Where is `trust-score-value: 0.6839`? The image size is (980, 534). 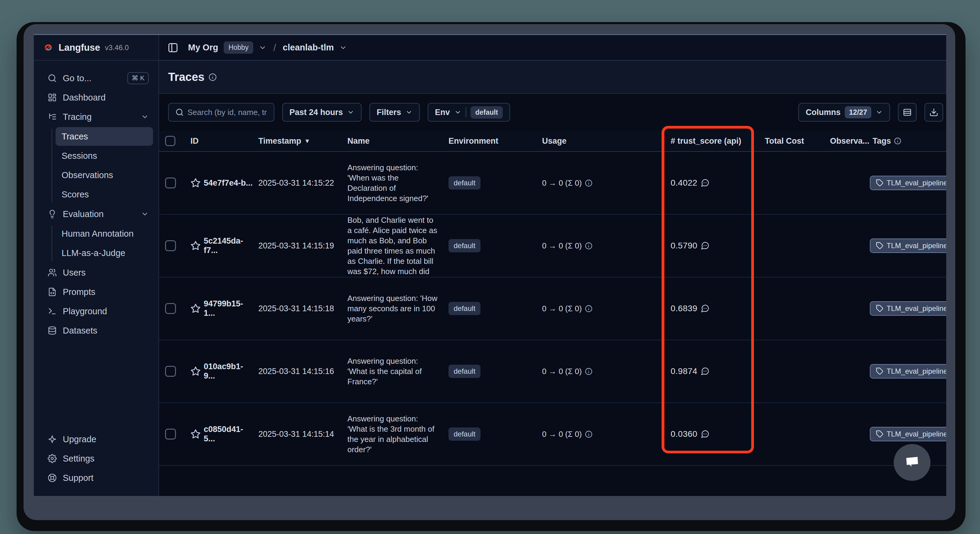
trust-score-value: 0.6839 is located at coordinates (684, 308).